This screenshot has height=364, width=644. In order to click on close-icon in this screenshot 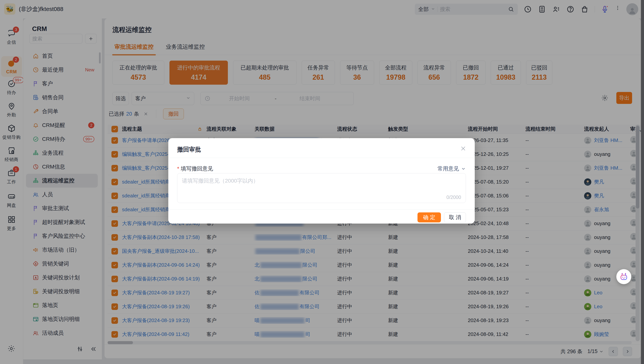, I will do `click(463, 149)`.